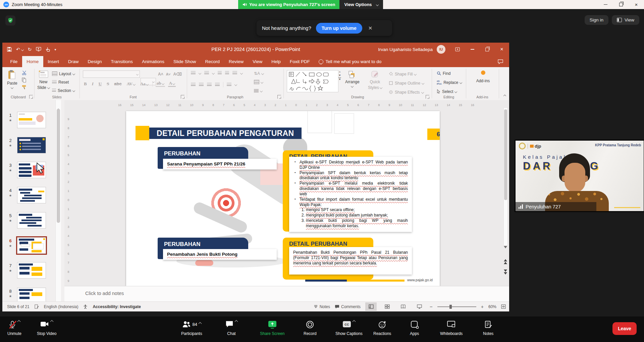 The width and height of the screenshot is (644, 342). Describe the element at coordinates (626, 20) in the screenshot. I see `view-button: View` at that location.